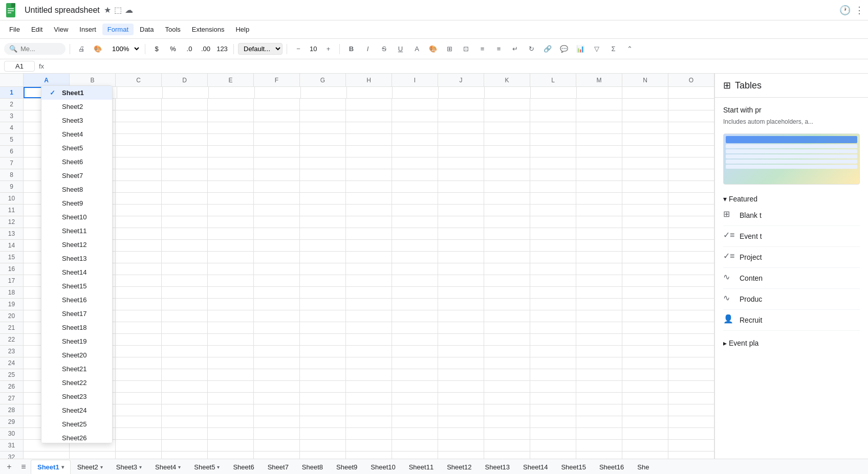 The width and height of the screenshot is (868, 474). Describe the element at coordinates (415, 80) in the screenshot. I see `col-header-I: I` at that location.